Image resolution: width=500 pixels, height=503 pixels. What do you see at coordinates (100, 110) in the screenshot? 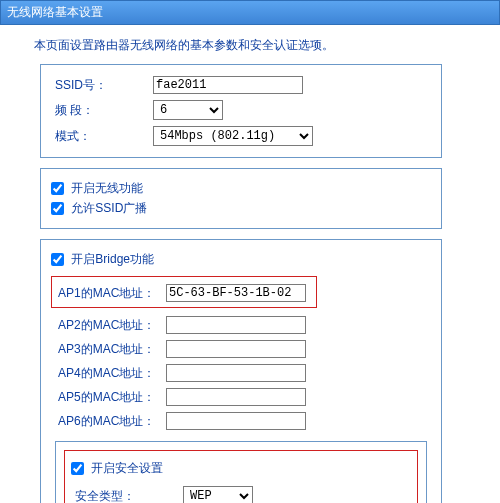
I see `band-label: 频 段：` at bounding box center [100, 110].